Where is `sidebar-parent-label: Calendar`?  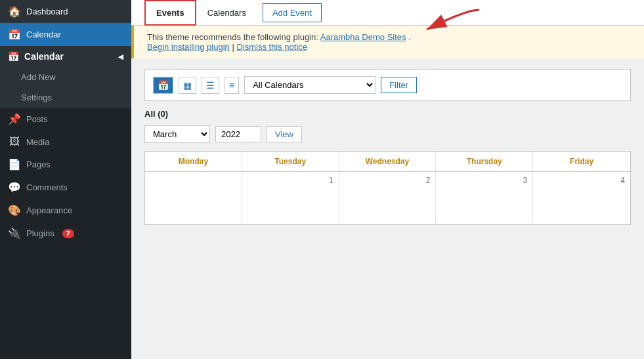
sidebar-parent-label: Calendar is located at coordinates (44, 56).